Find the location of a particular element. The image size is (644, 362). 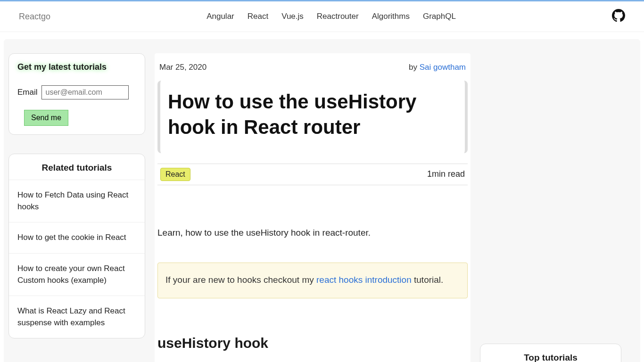

nav-reactrouter: Reactrouter is located at coordinates (338, 16).